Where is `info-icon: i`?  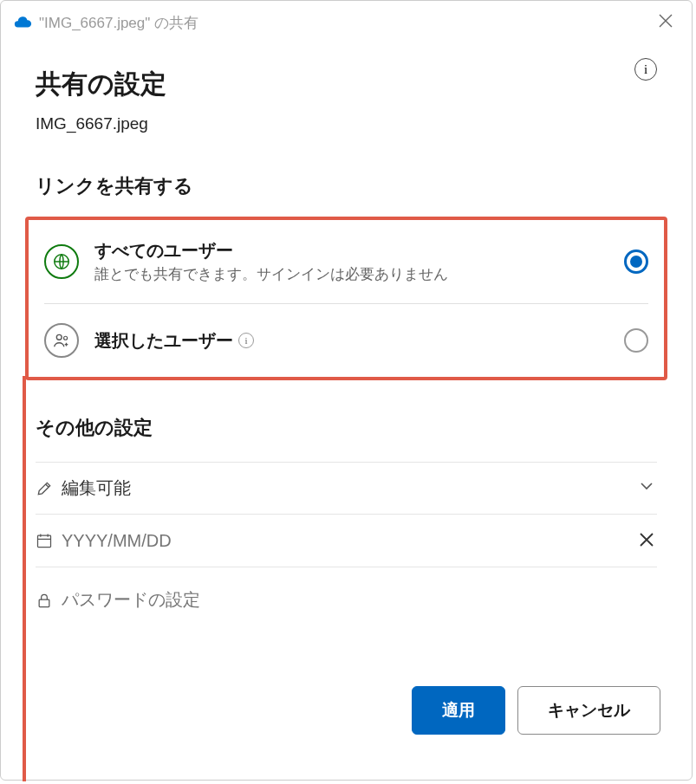 info-icon: i is located at coordinates (646, 69).